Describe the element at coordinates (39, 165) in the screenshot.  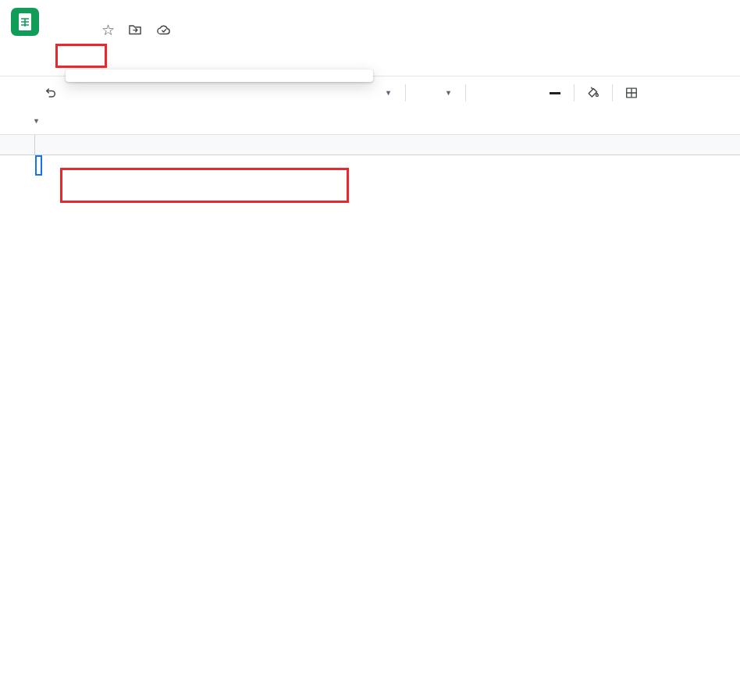
I see `selected-cell-outline` at that location.